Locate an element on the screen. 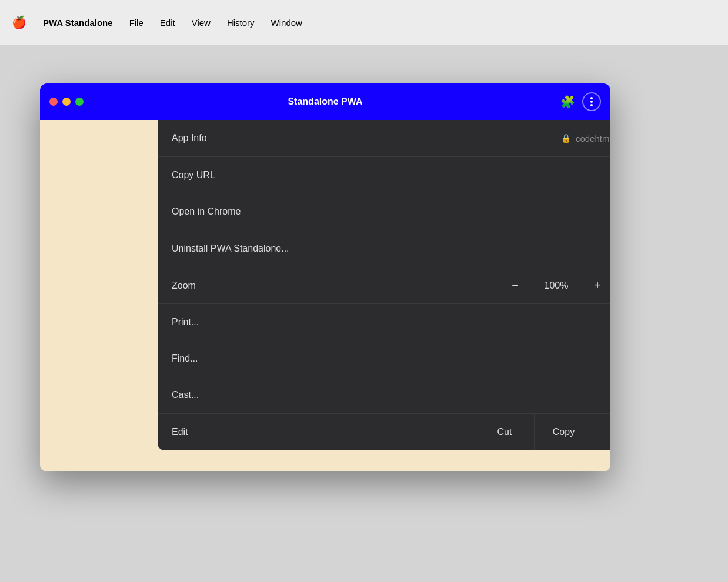  menu-file: File is located at coordinates (136, 22).